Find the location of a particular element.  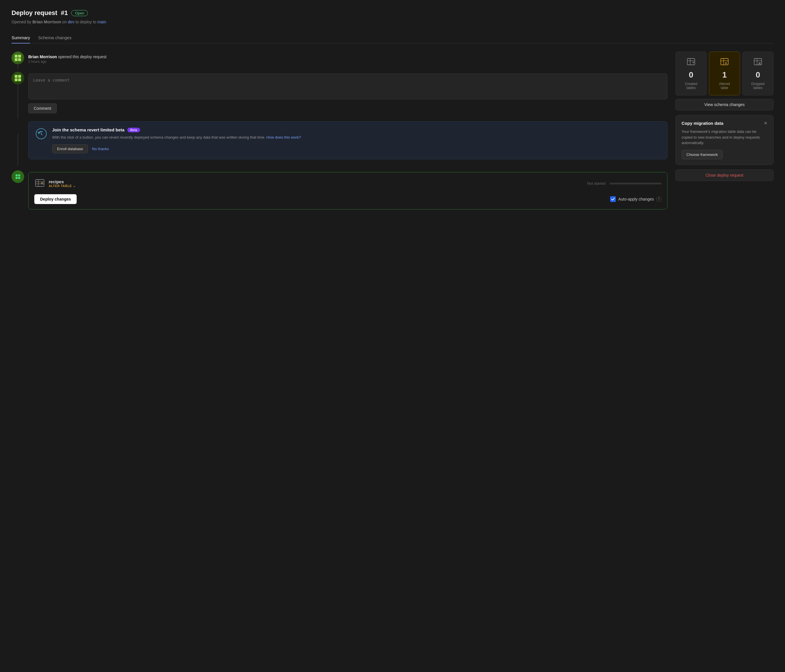

stat-created-tables: 0 Createdtables is located at coordinates (691, 73).